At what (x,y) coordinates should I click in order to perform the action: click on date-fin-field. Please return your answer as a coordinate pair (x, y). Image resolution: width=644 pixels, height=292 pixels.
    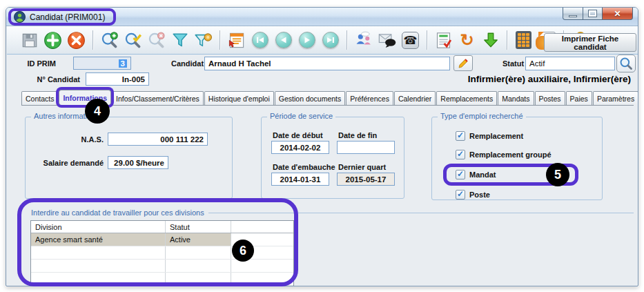
    Looking at the image, I should click on (366, 148).